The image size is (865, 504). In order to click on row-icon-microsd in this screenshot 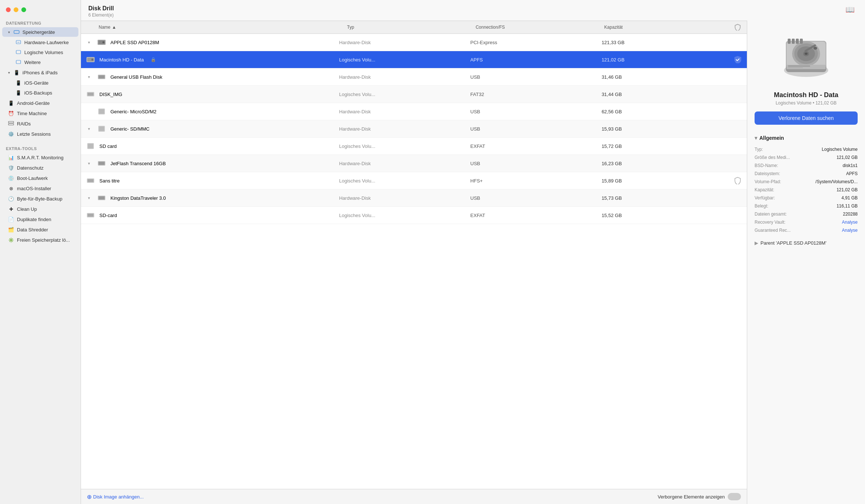, I will do `click(738, 111)`.